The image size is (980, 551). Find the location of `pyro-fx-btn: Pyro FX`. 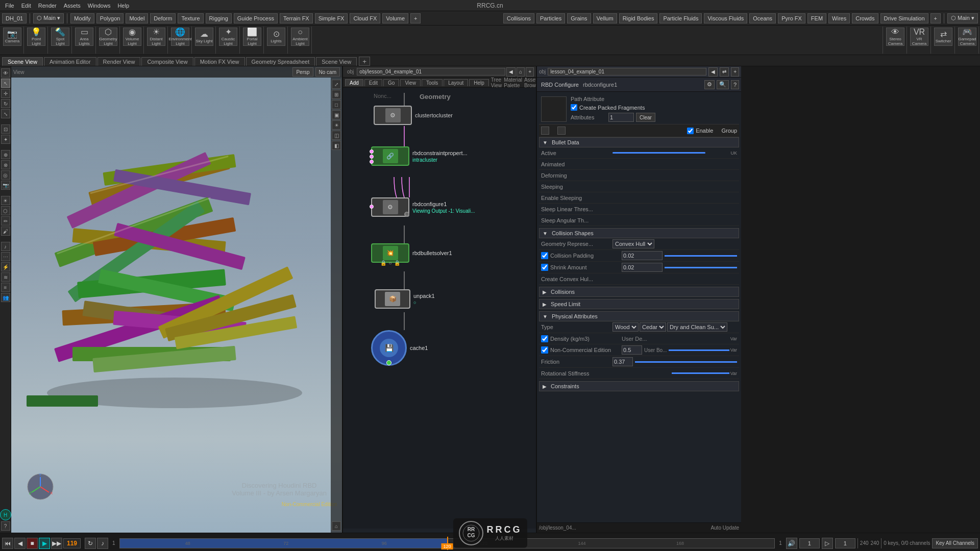

pyro-fx-btn: Pyro FX is located at coordinates (792, 18).